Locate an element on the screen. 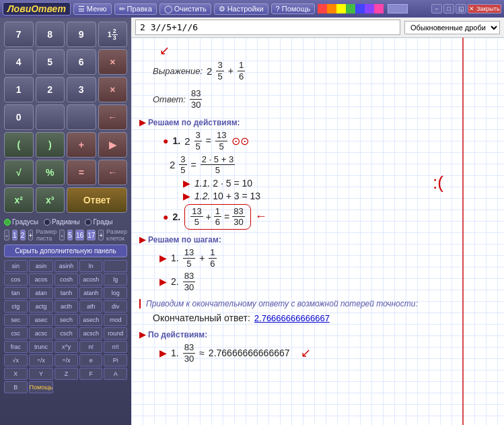  key-plus: + is located at coordinates (81, 145).